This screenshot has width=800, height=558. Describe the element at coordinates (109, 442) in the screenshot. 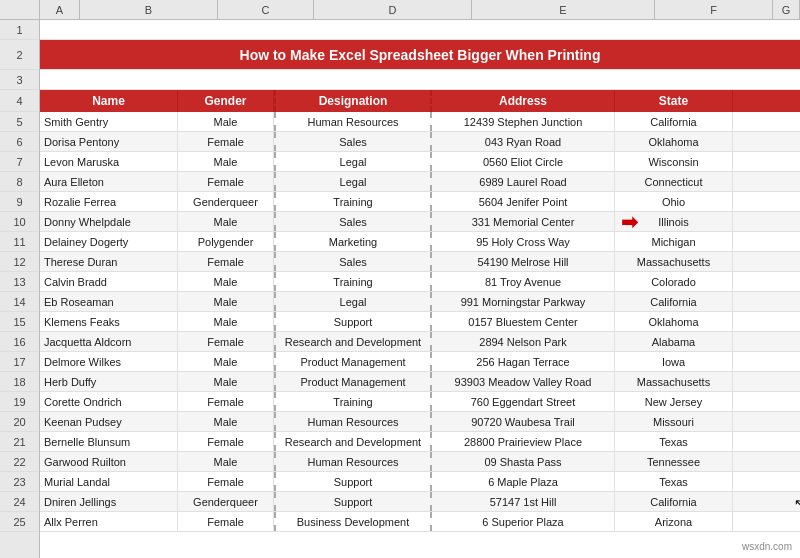

I see `cell-row21-col1: Bernelle Blunsum` at that location.